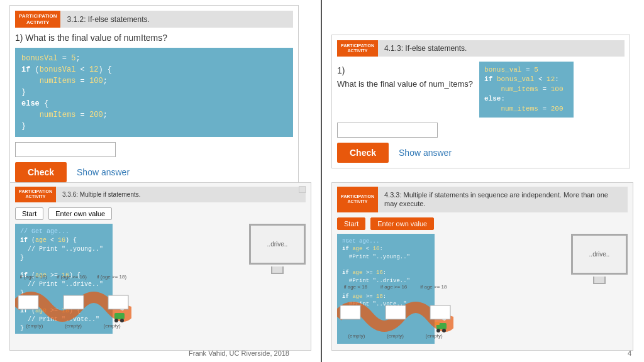  What do you see at coordinates (501, 48) in the screenshot?
I see `pa-title-top-right: 4.1.3: If-else statements.` at bounding box center [501, 48].